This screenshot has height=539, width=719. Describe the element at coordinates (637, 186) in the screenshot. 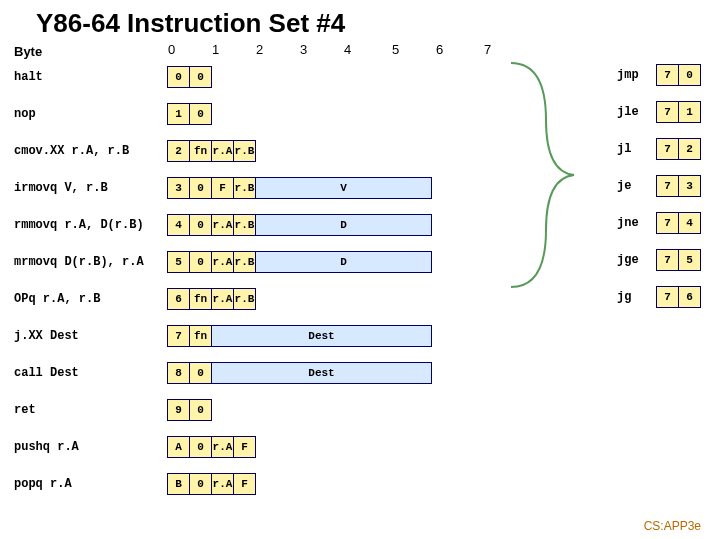

I see `jump-label: je` at that location.